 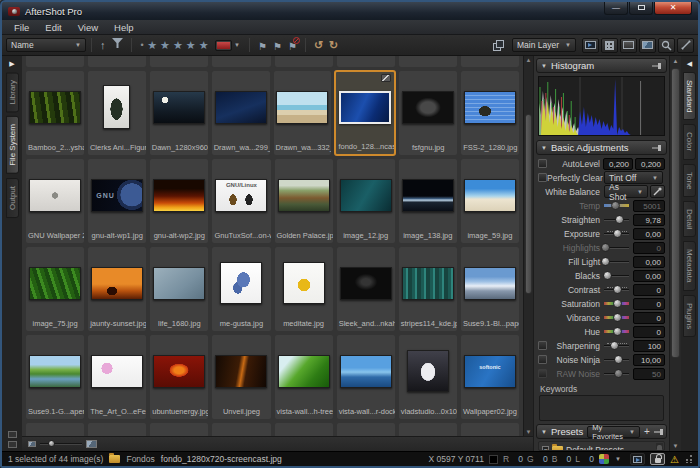 What do you see at coordinates (544, 45) in the screenshot?
I see `layer-dropdown: Main Layer ▼` at bounding box center [544, 45].